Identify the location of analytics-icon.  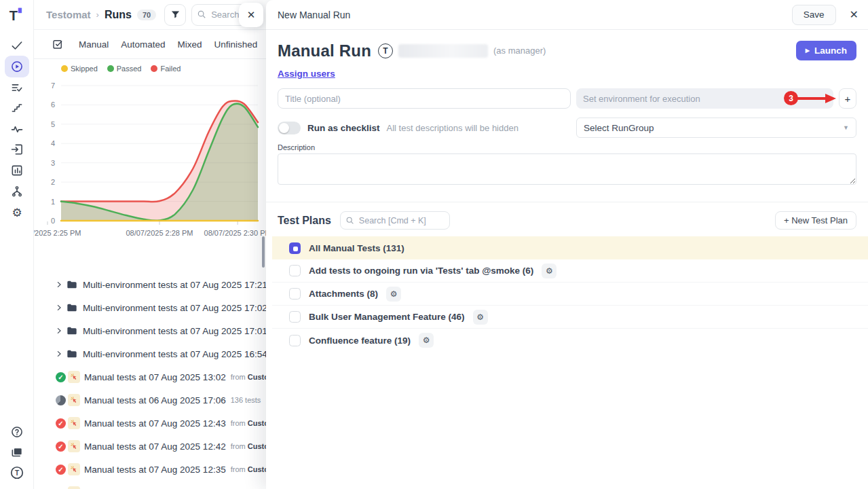
(17, 170).